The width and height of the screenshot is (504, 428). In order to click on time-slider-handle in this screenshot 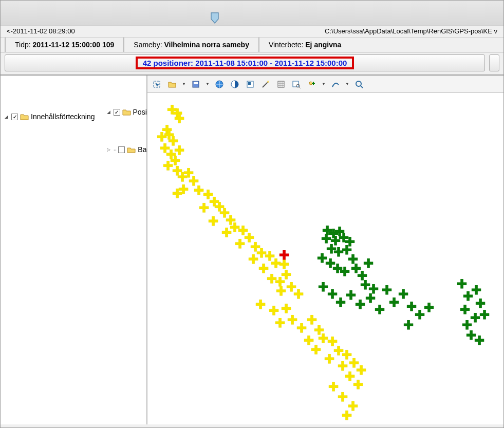, I will do `click(215, 18)`.